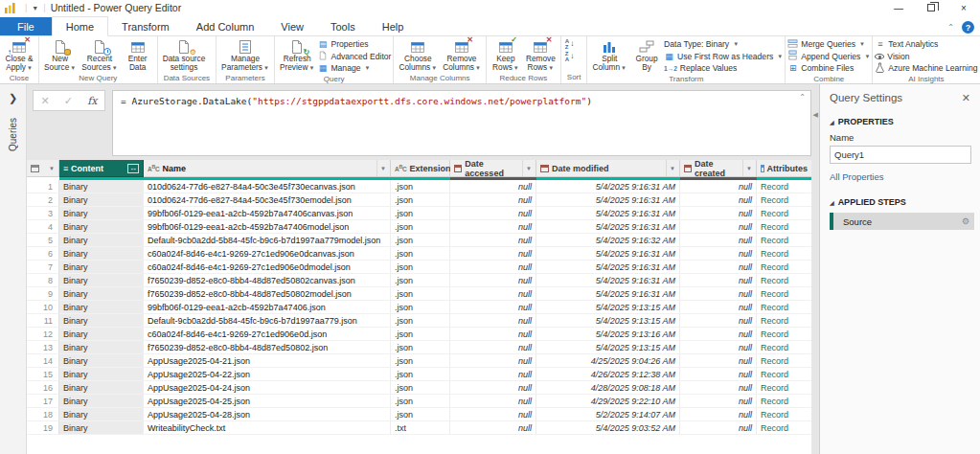  I want to click on row-number: 12, so click(43, 334).